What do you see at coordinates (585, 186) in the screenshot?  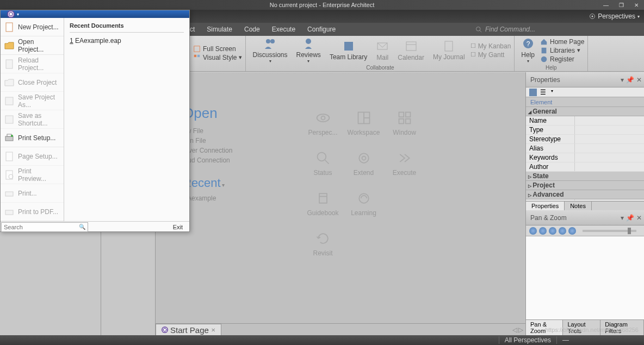 I see `section-project: Project` at bounding box center [585, 186].